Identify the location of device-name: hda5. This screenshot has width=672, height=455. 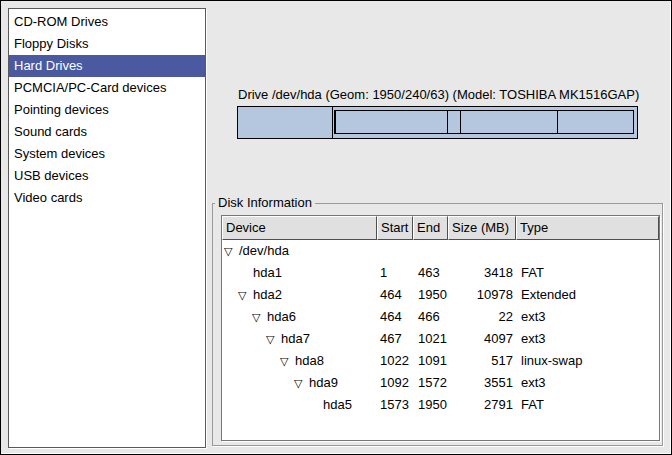
(338, 405).